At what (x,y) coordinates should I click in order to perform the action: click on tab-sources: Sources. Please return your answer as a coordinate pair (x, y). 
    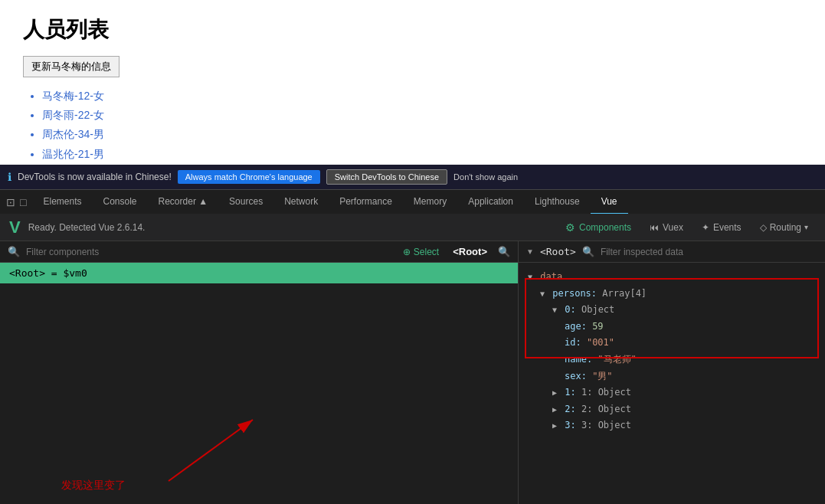
    Looking at the image, I should click on (246, 202).